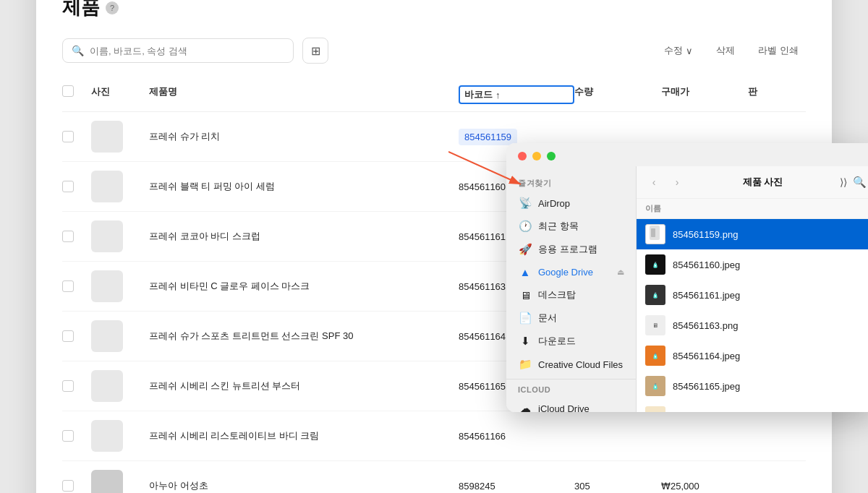 The width and height of the screenshot is (868, 493). Describe the element at coordinates (571, 318) in the screenshot. I see `sidebar-item-documents: 📄 문서` at that location.